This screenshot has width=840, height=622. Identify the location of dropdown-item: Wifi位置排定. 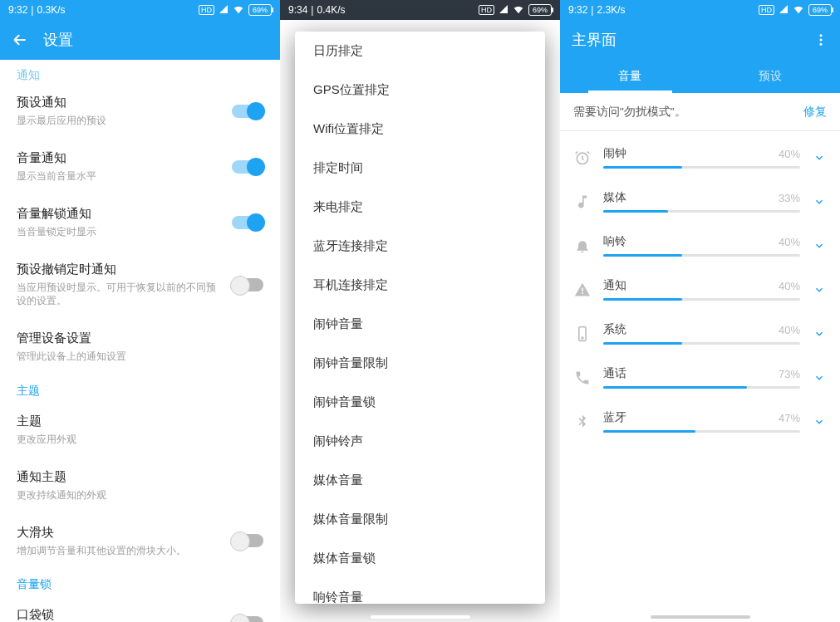
(420, 130).